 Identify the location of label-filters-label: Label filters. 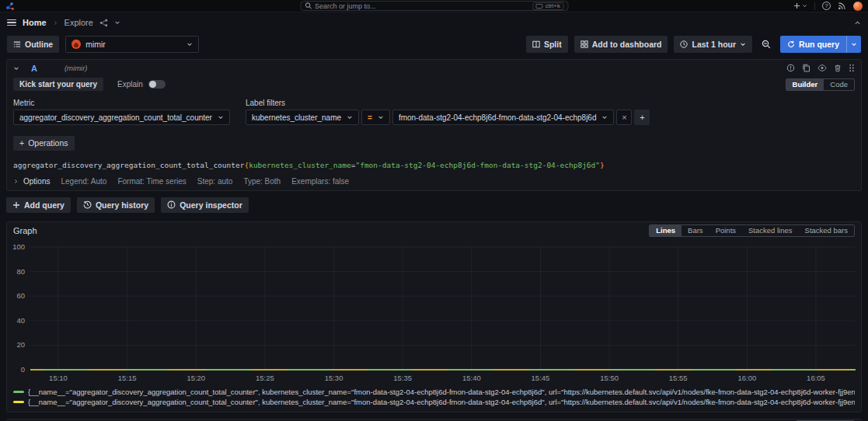
(448, 103).